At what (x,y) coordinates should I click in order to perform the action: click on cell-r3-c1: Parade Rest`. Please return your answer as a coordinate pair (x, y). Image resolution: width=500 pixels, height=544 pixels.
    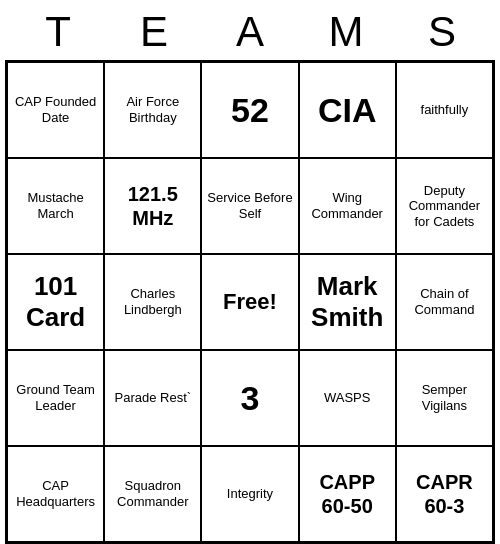
    Looking at the image, I should click on (152, 398).